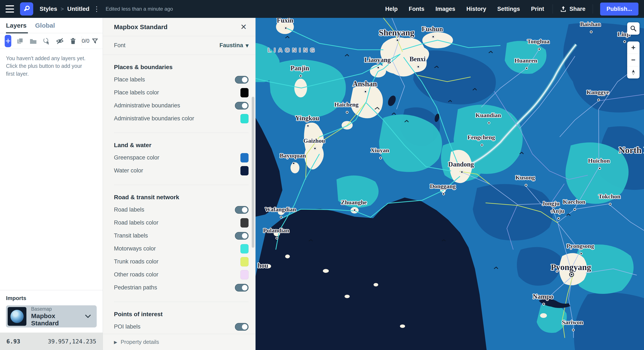 The height and width of the screenshot is (350, 644). What do you see at coordinates (488, 115) in the screenshot?
I see `map-label-kuandian: Kuandian` at bounding box center [488, 115].